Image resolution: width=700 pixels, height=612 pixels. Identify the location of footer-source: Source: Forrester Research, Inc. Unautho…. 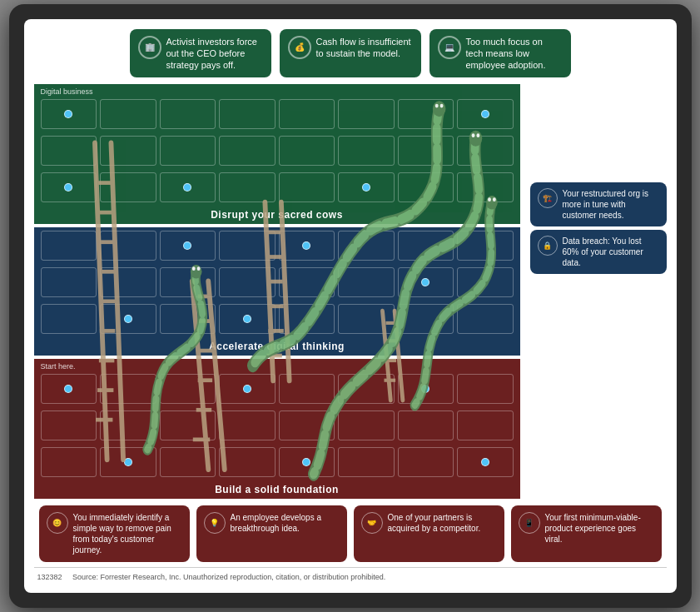
(229, 577).